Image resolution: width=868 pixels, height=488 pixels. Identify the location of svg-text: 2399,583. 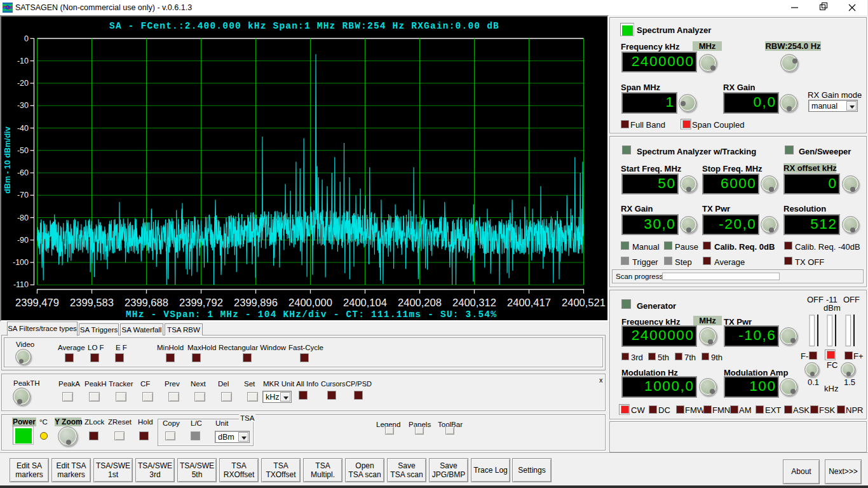
(92, 302).